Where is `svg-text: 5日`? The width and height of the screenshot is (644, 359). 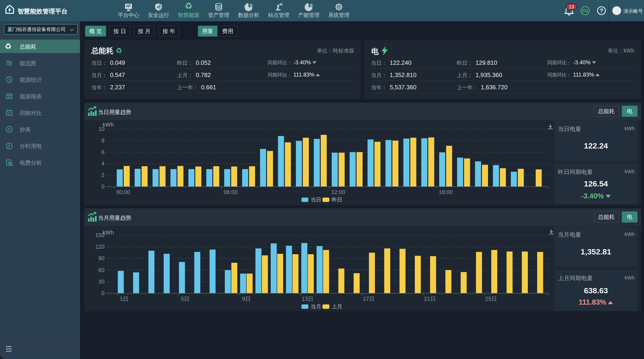 svg-text: 5日 is located at coordinates (185, 299).